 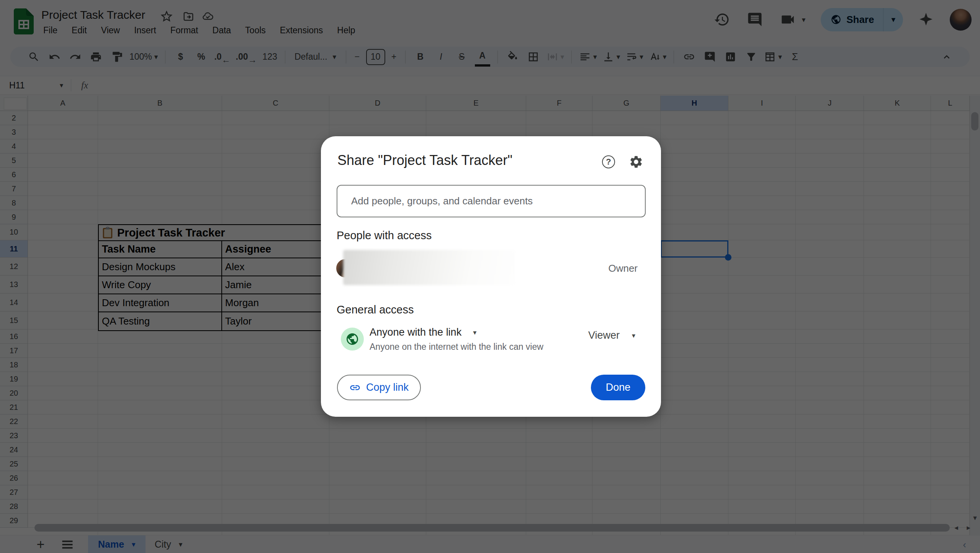 I want to click on done-button: Done, so click(x=618, y=387).